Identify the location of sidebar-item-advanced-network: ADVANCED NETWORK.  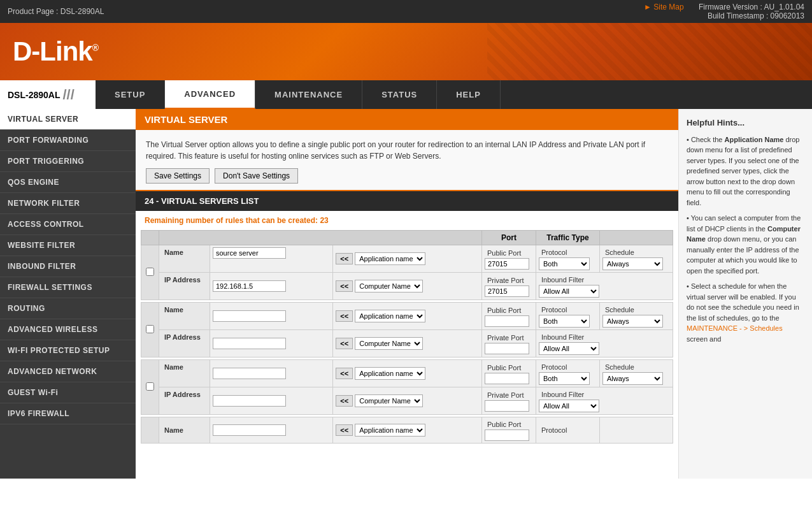
(68, 372).